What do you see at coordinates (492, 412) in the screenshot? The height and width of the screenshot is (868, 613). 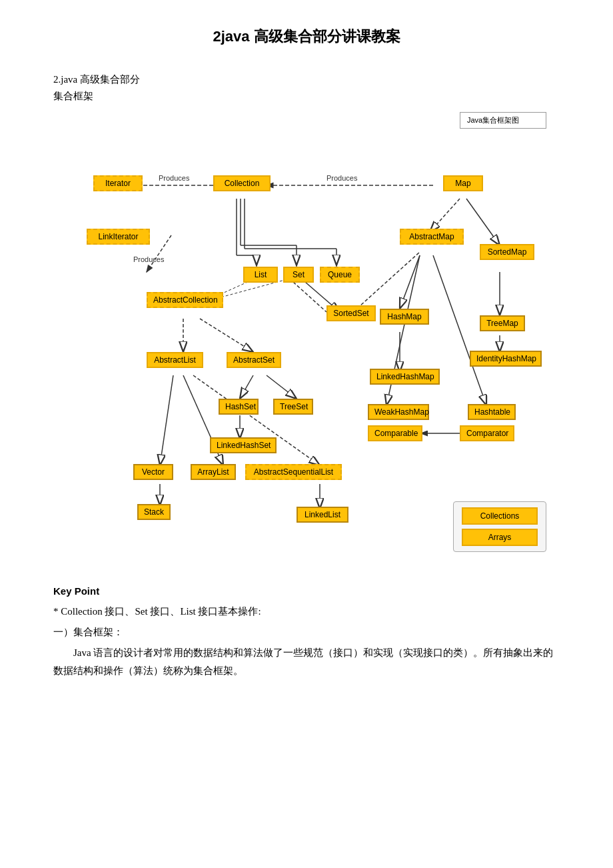 I see `node-hashtable: Hashtable` at bounding box center [492, 412].